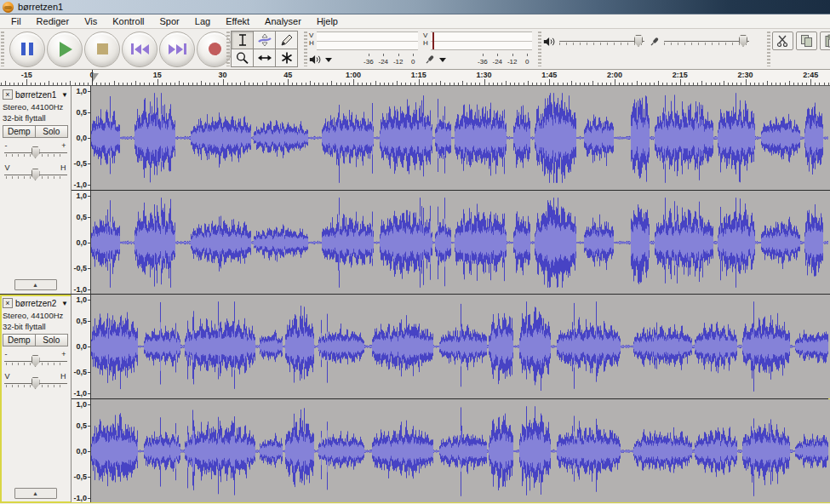 This screenshot has height=504, width=830. What do you see at coordinates (783, 41) in the screenshot?
I see `cut-button` at bounding box center [783, 41].